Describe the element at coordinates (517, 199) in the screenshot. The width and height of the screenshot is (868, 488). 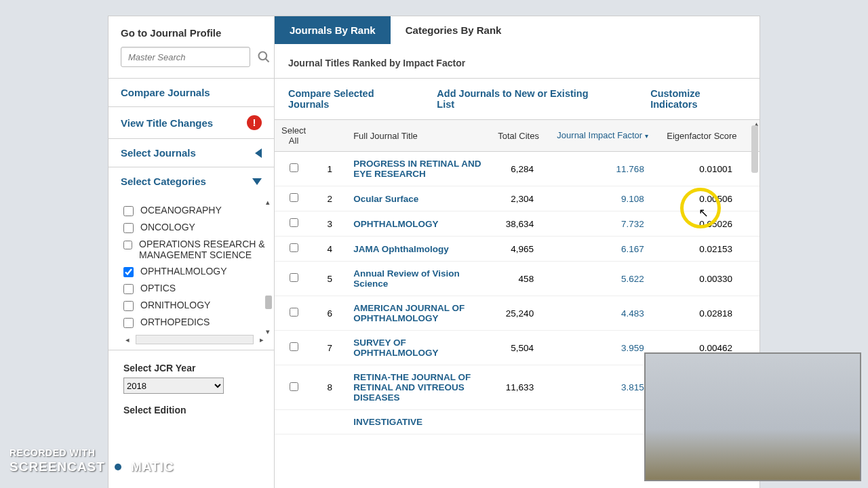
I see `table-row: 2Ocular Surface2,3049.1080.00506` at that location.